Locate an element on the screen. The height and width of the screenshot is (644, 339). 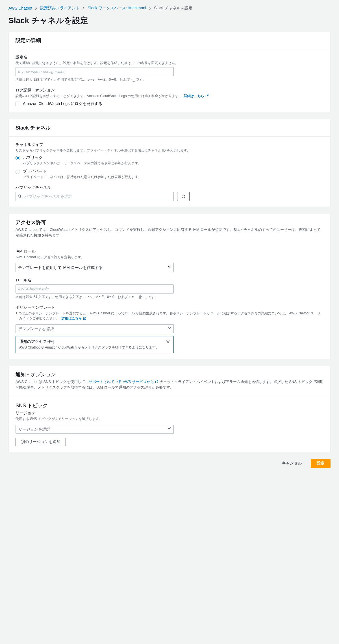
page-title: Slack チャネルを設定 is located at coordinates (169, 21).